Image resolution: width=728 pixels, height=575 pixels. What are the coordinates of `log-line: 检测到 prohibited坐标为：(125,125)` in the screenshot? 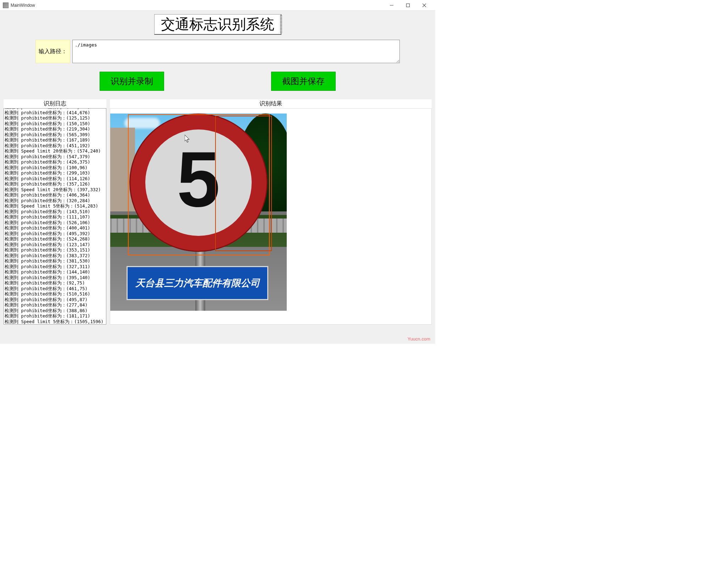 It's located at (55, 118).